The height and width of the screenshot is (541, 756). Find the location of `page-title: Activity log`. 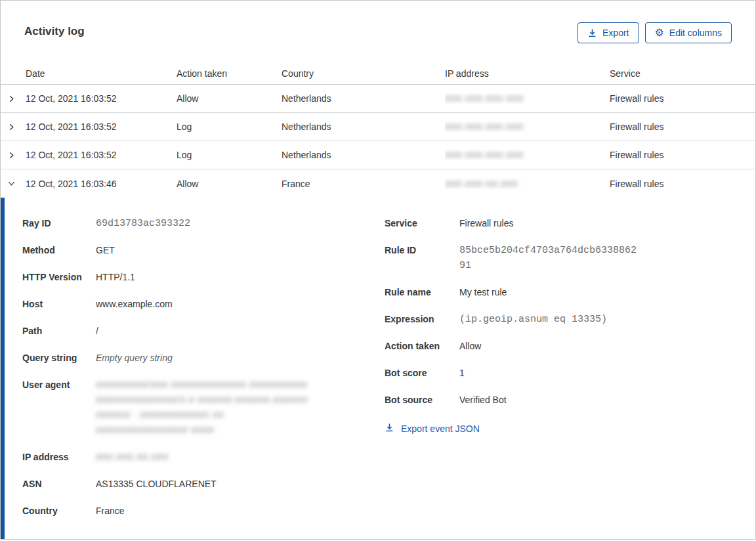

page-title: Activity log is located at coordinates (54, 30).